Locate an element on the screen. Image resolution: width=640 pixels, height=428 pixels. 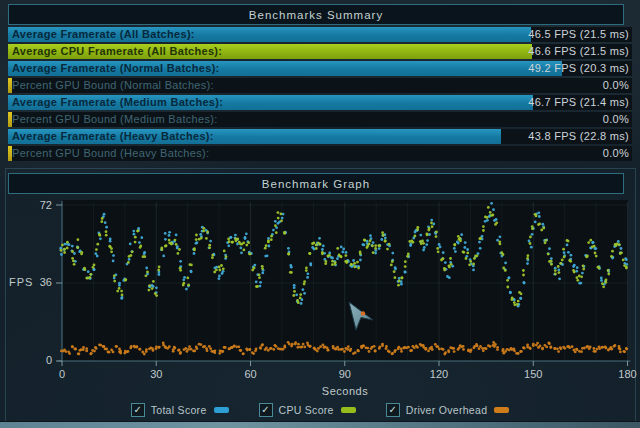
summary-row-label: Average Framerate (Heavy Batches): is located at coordinates (113, 136).